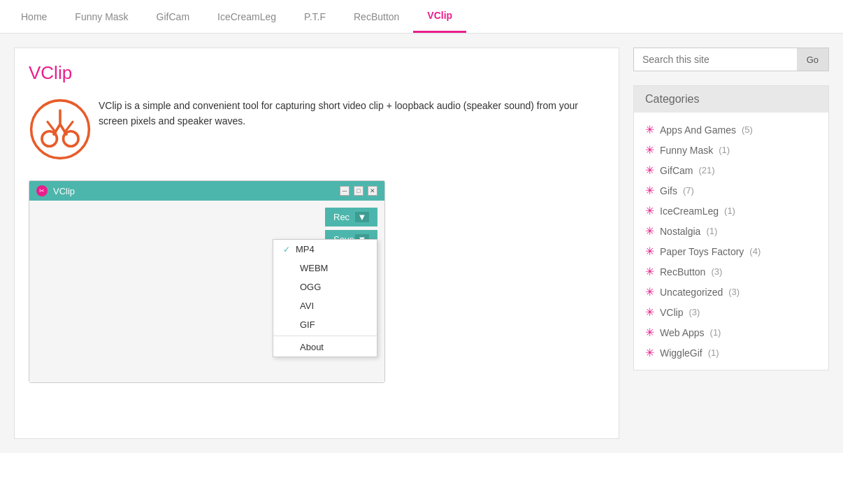  I want to click on category-label: GifCam, so click(677, 171).